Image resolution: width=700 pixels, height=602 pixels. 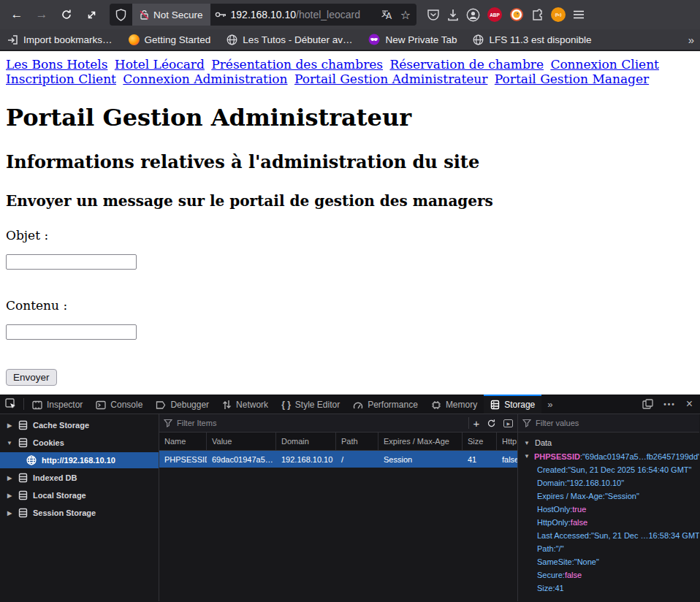 What do you see at coordinates (121, 15) in the screenshot?
I see `shield-icon` at bounding box center [121, 15].